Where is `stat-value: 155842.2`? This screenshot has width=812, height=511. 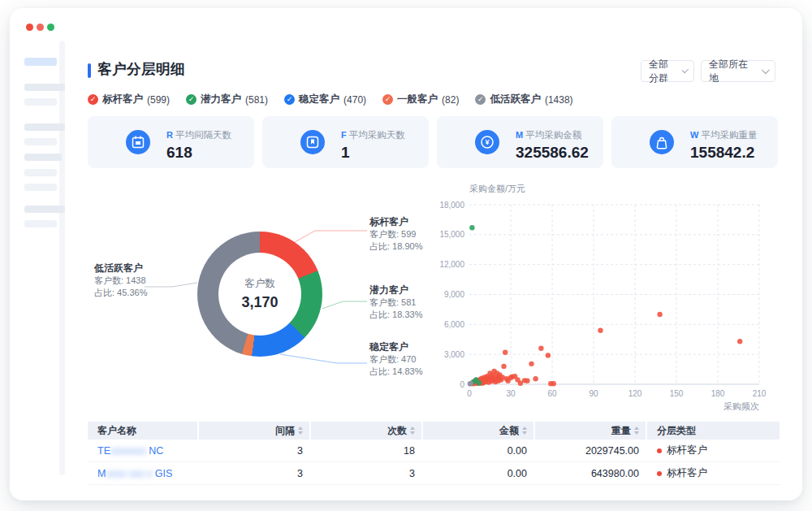
stat-value: 155842.2 is located at coordinates (723, 153).